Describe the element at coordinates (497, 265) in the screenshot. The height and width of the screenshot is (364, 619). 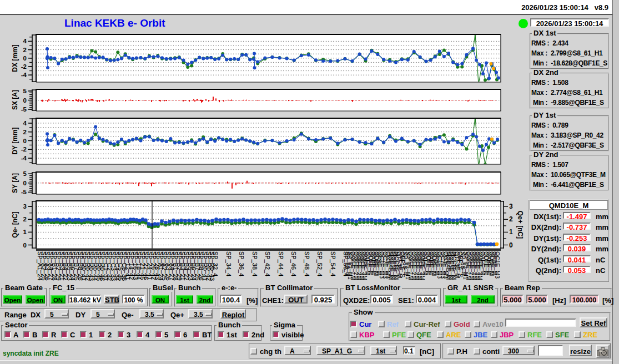
I see `svg-text: QC1E_M3` at that location.